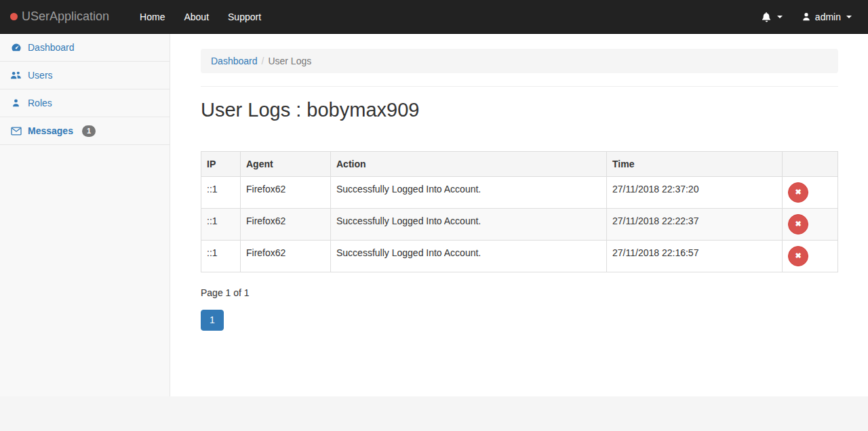  Describe the element at coordinates (827, 16) in the screenshot. I see `user-dropdown: admin` at that location.